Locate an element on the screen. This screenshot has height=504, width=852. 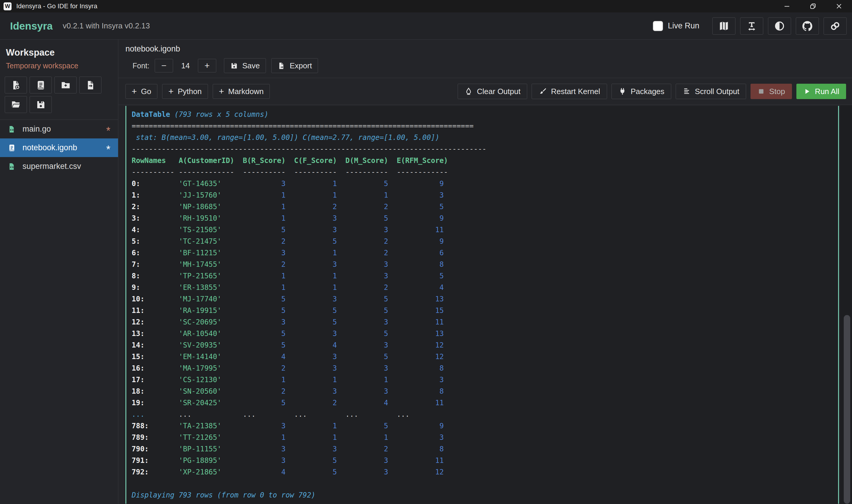
open-folder-button is located at coordinates (16, 105).